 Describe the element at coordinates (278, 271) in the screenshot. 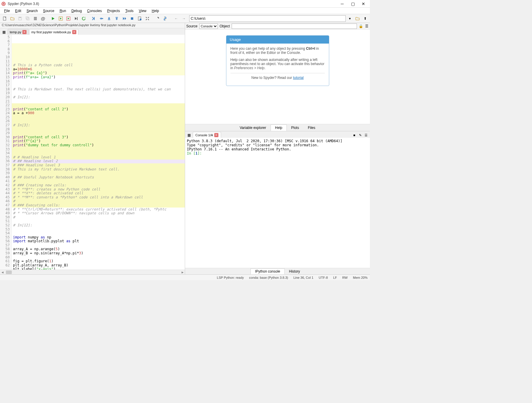

I see `console-pane-tabs: IPython consoleHistory` at that location.